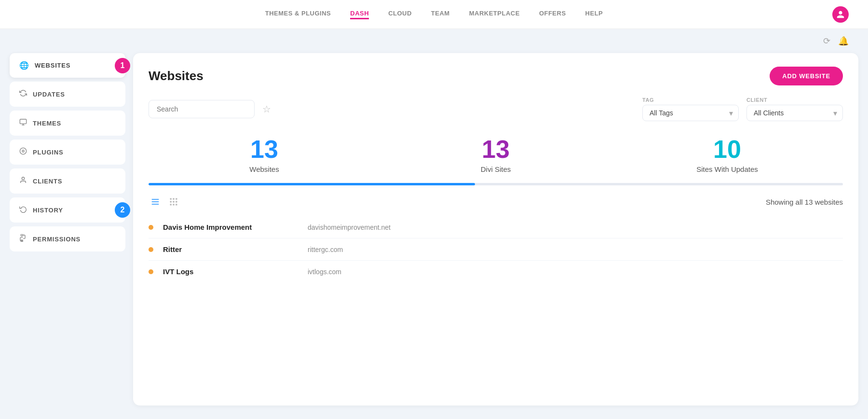  I want to click on stats-row: 13 Websites 13 Divi Sites 10 Sites With …, so click(496, 154).